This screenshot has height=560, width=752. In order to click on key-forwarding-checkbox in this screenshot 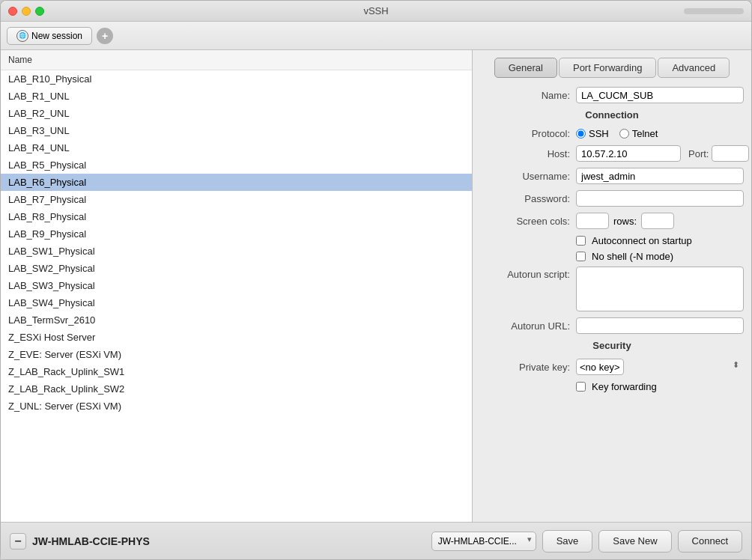, I will do `click(581, 386)`.